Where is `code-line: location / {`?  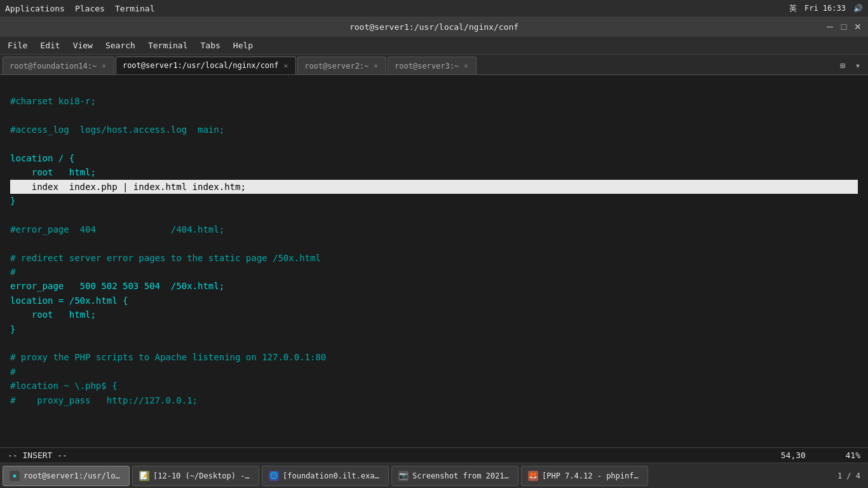 code-line: location / { is located at coordinates (434, 158).